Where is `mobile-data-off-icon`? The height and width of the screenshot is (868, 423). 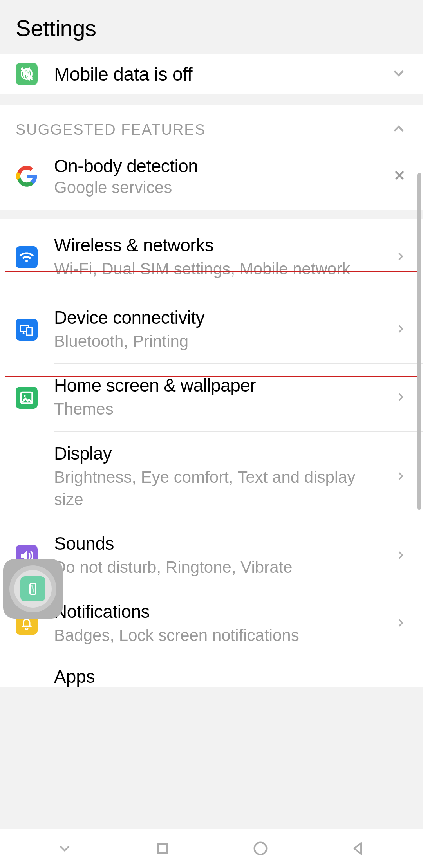 mobile-data-off-icon is located at coordinates (27, 74).